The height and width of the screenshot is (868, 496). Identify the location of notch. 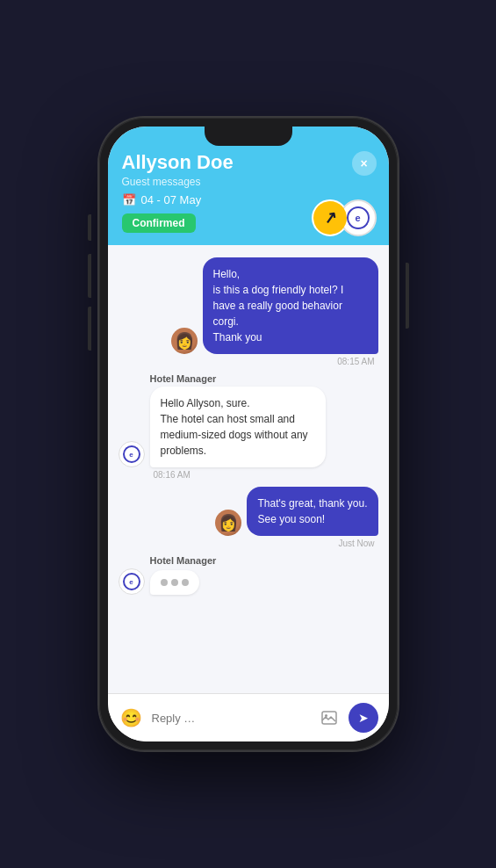
(248, 136).